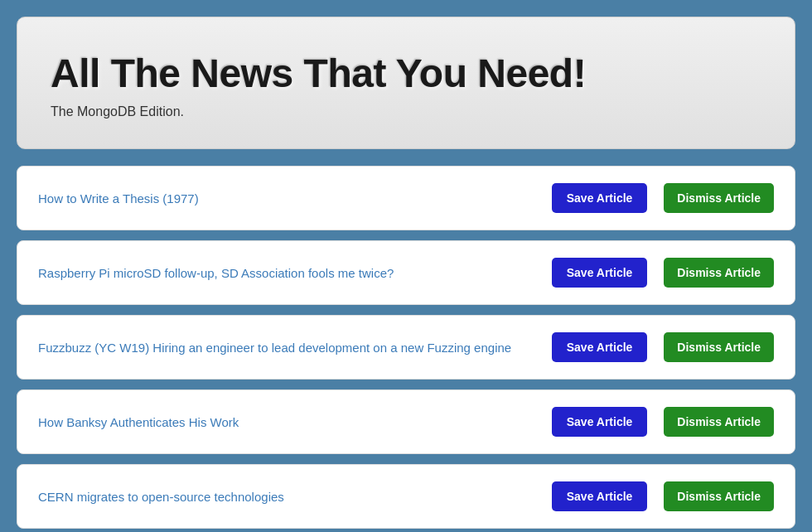 This screenshot has width=812, height=532. Describe the element at coordinates (406, 73) in the screenshot. I see `page-title: All The News That You Need!` at that location.